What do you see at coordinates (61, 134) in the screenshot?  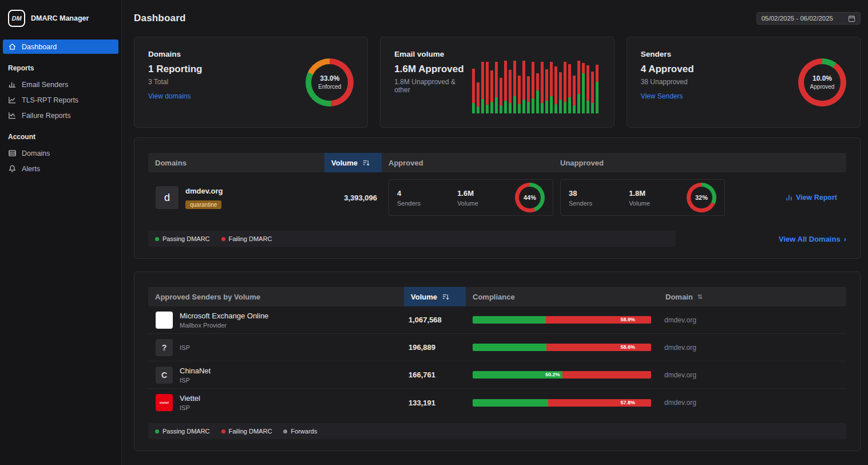 I see `sidebar-section-account: Account` at bounding box center [61, 134].